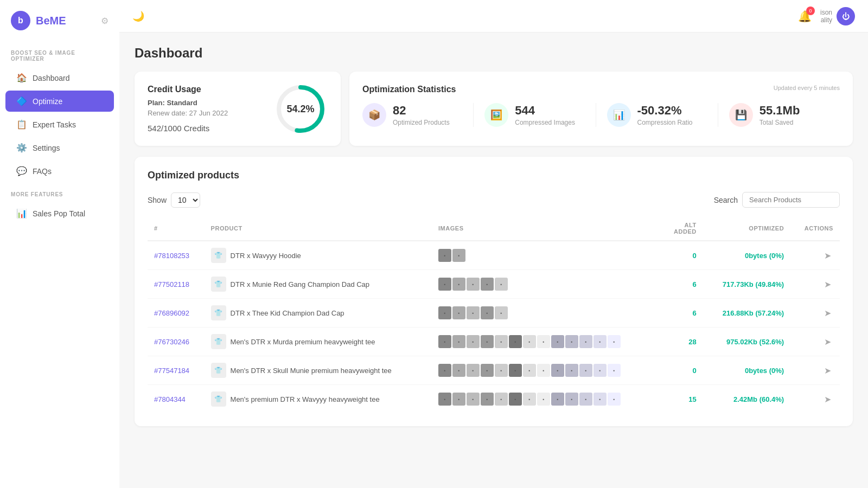 The image size is (868, 488). What do you see at coordinates (810, 11) in the screenshot?
I see `notification-count: 0` at bounding box center [810, 11].